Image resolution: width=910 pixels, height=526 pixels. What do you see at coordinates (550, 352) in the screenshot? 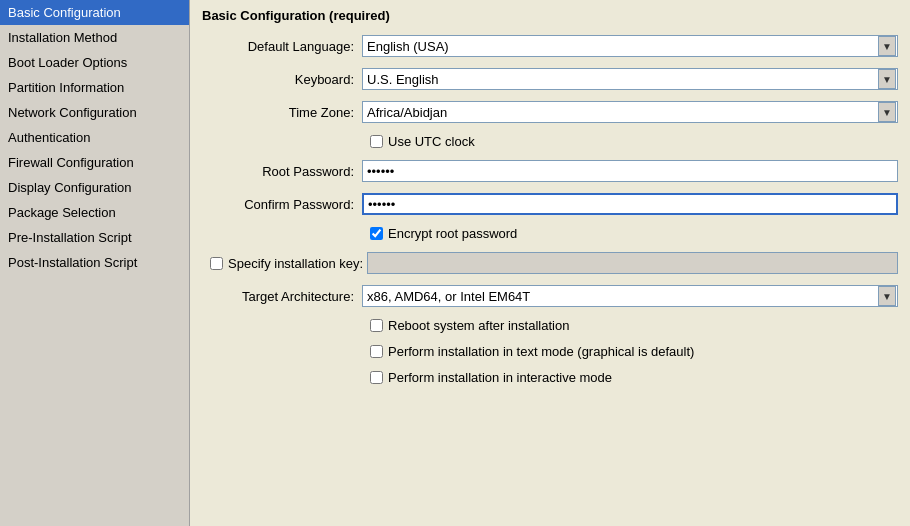
I see `text-mode-row: Perform installation in text mode (graph…` at bounding box center [550, 352].